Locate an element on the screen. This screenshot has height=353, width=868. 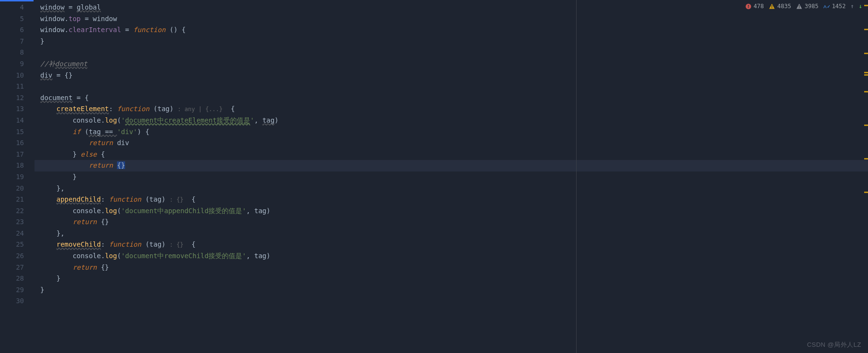
line-number: 18 is located at coordinates (17, 166).